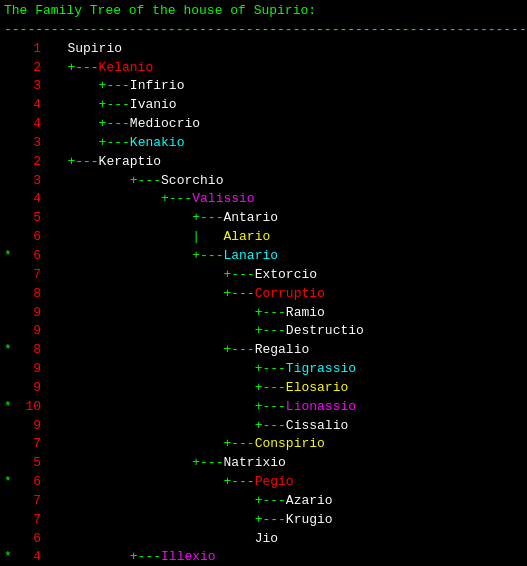  Describe the element at coordinates (266, 540) in the screenshot. I see `character-name: Jio` at that location.